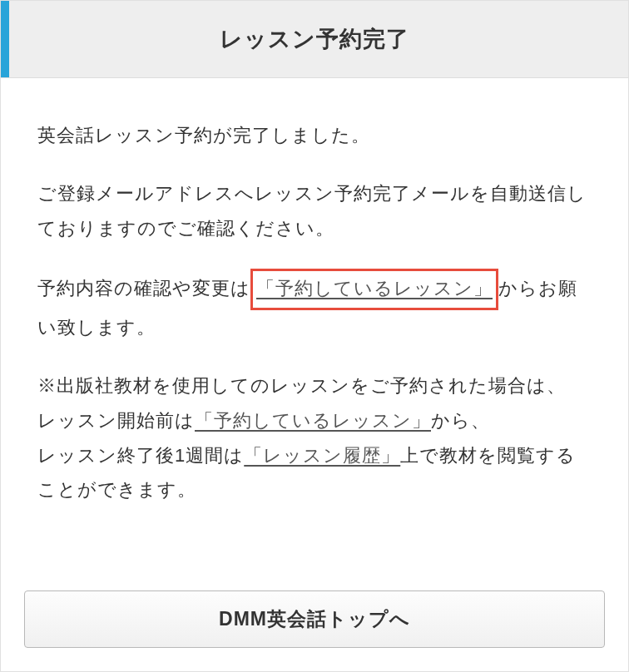  I want to click on text-before-link: 予約内容の確認や変更は, so click(144, 288).